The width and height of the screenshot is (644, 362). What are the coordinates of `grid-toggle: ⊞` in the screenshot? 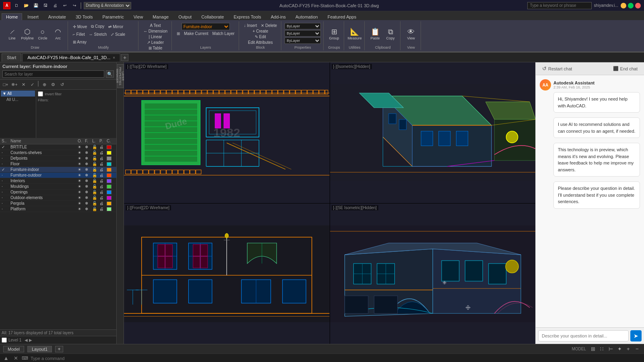 It's located at (593, 349).